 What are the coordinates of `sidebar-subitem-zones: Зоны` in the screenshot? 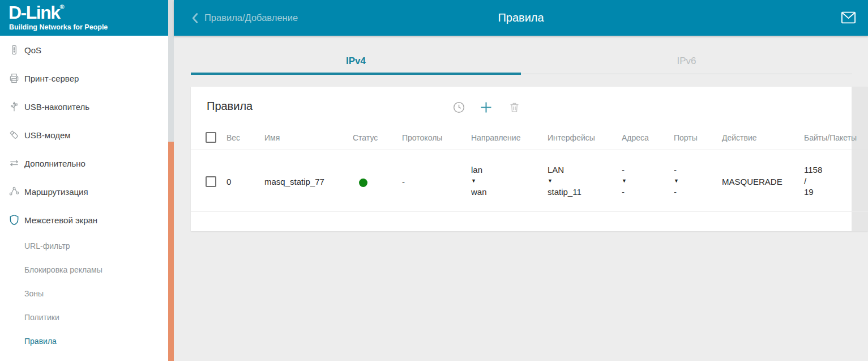 It's located at (84, 294).